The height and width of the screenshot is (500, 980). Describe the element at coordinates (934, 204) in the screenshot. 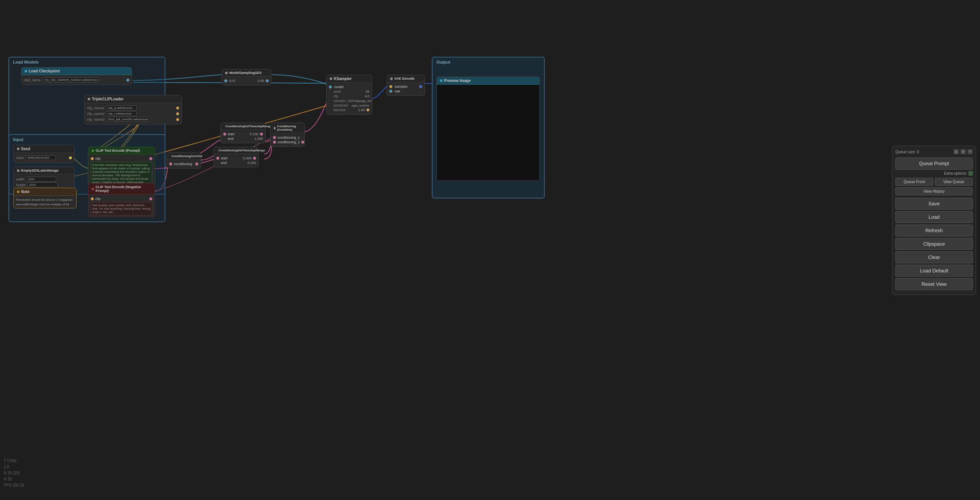

I see `save-button: Save` at that location.